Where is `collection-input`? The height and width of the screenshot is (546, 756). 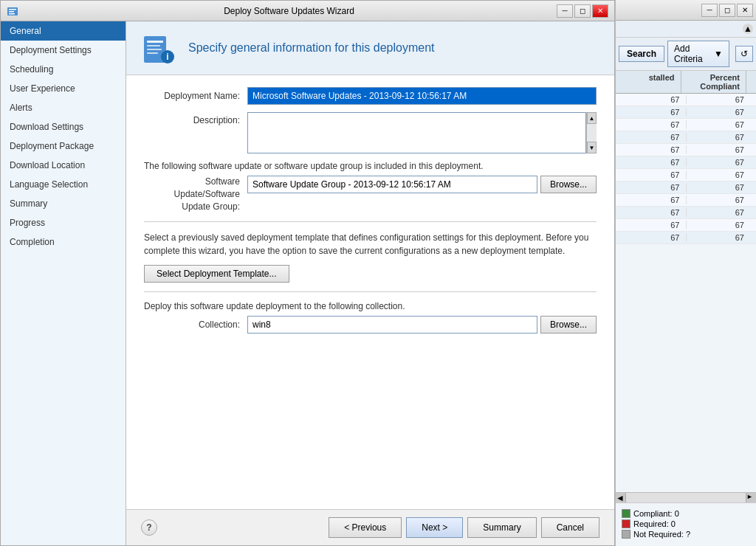
collection-input is located at coordinates (393, 325).